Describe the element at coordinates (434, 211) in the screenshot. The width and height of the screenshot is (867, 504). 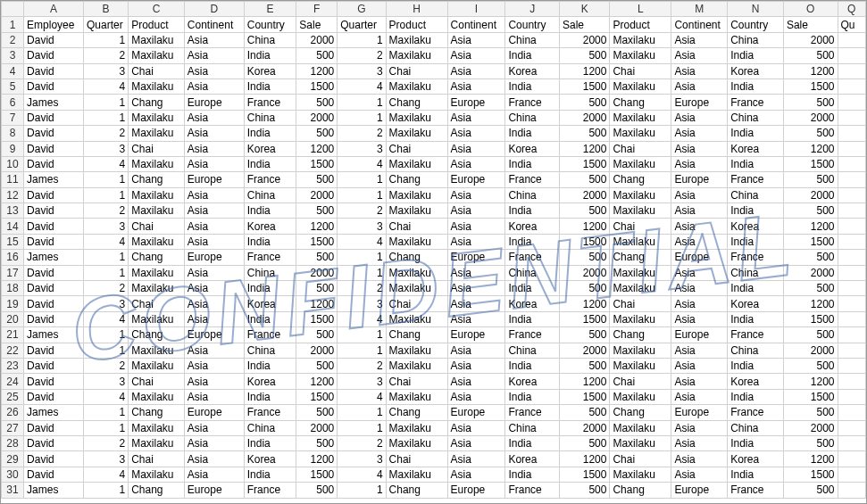
I see `table-row: 13David2MaxilakuAsiaIndia5002MaxilakuAsi…` at that location.